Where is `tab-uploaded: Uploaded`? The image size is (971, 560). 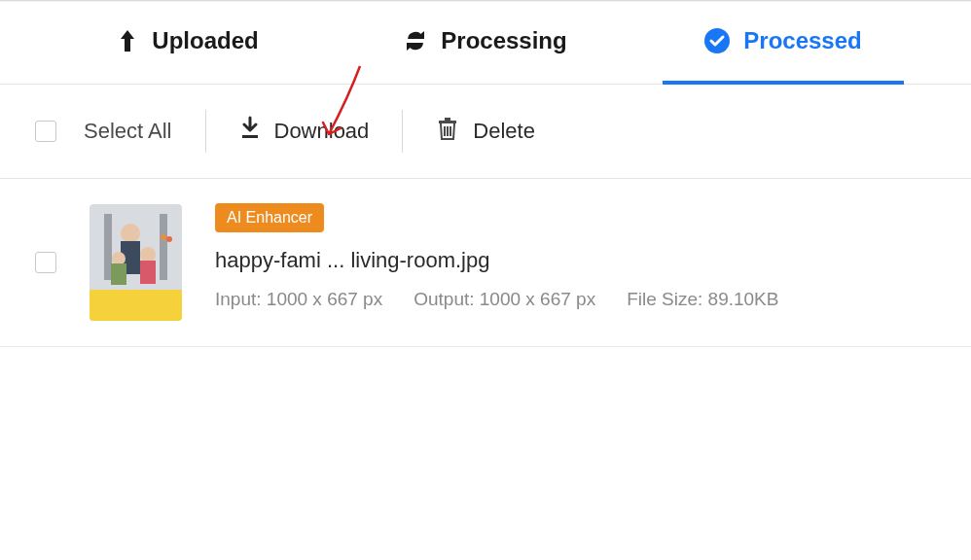 tab-uploaded: Uploaded is located at coordinates (188, 52).